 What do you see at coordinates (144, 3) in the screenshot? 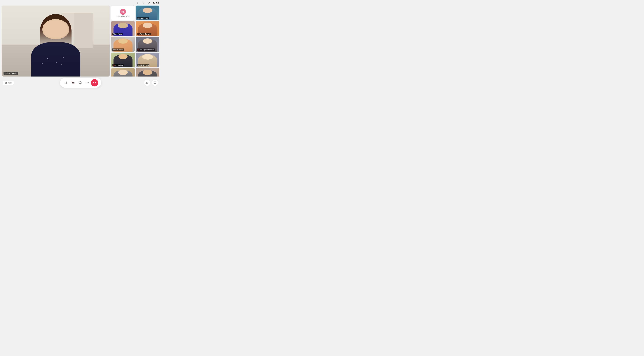
I see `shrink-icon: ⤡` at bounding box center [144, 3].